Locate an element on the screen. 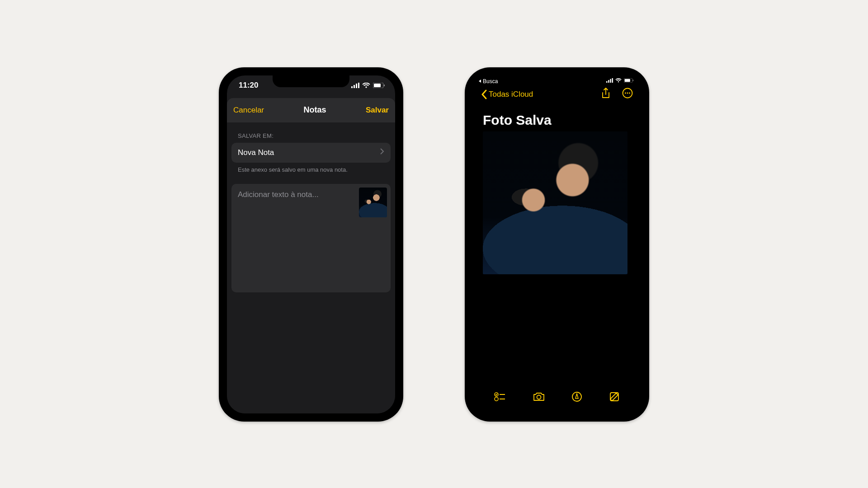 The image size is (868, 488). note-text-placeholder: Adicionar texto à nota... is located at coordinates (278, 194).